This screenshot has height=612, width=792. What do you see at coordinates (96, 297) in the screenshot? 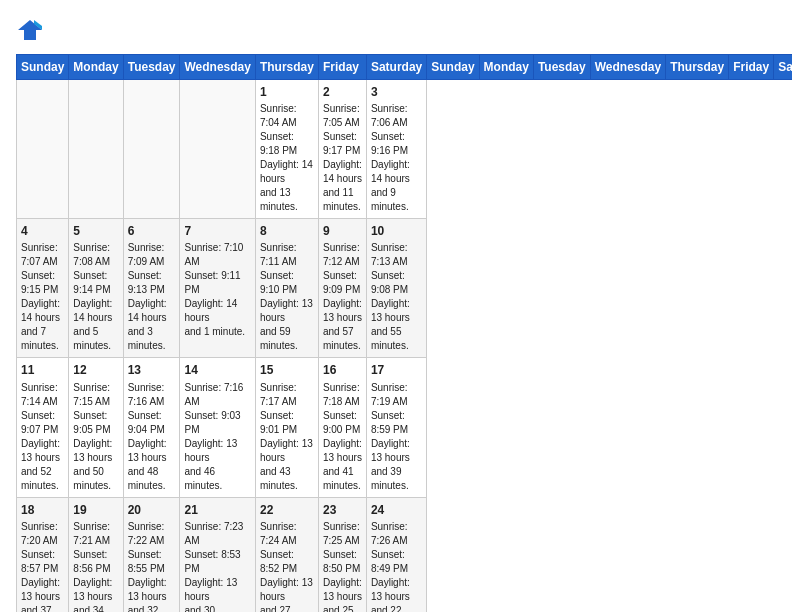
I see `cell-info: Sunrise: 7:08 AMSunset: 9:14 PMDaylight:…` at bounding box center [96, 297].